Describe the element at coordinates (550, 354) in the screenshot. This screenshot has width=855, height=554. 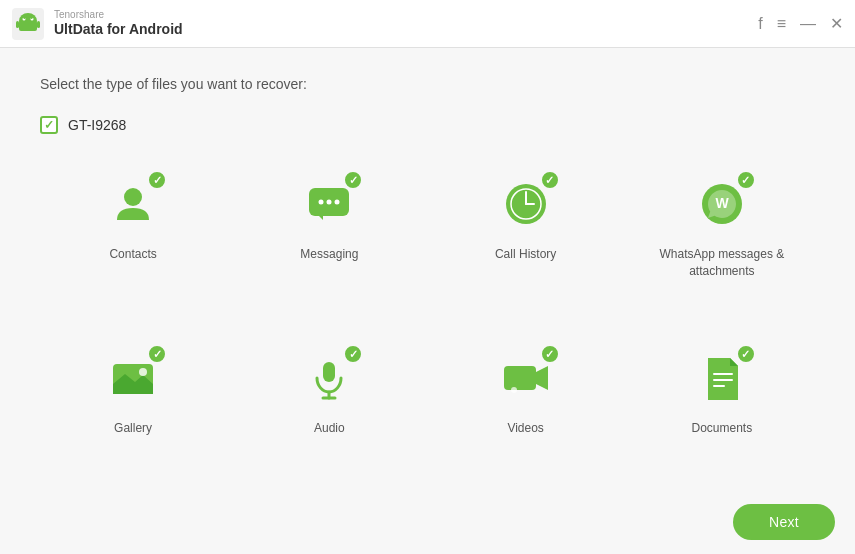
I see `videos-check: ✓` at that location.